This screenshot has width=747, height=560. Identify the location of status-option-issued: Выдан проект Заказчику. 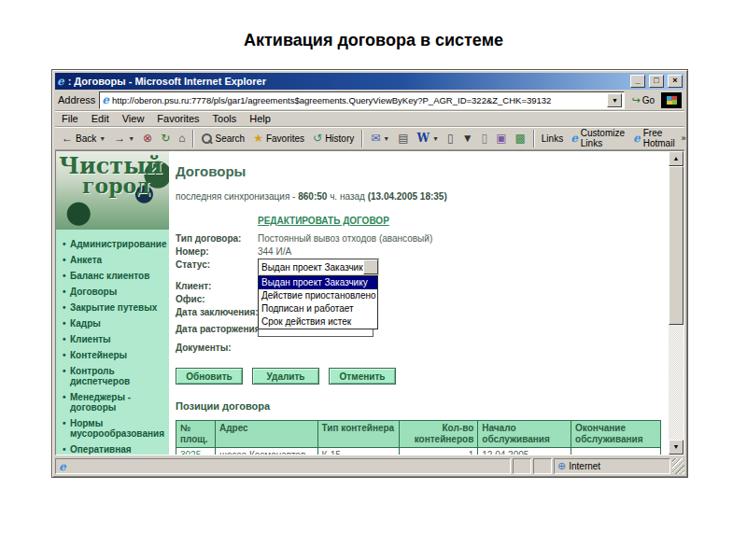
(317, 283).